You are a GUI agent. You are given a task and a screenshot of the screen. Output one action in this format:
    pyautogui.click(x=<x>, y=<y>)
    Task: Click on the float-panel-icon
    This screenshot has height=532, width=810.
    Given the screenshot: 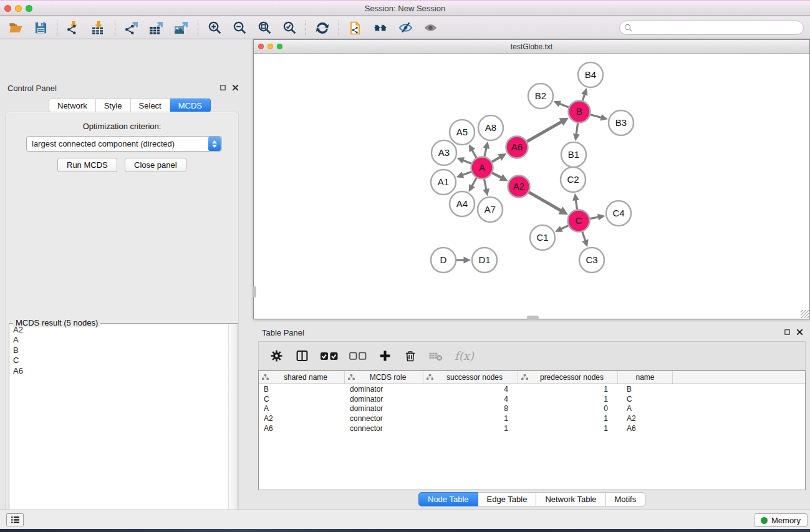 What is the action you would take?
    pyautogui.click(x=223, y=87)
    